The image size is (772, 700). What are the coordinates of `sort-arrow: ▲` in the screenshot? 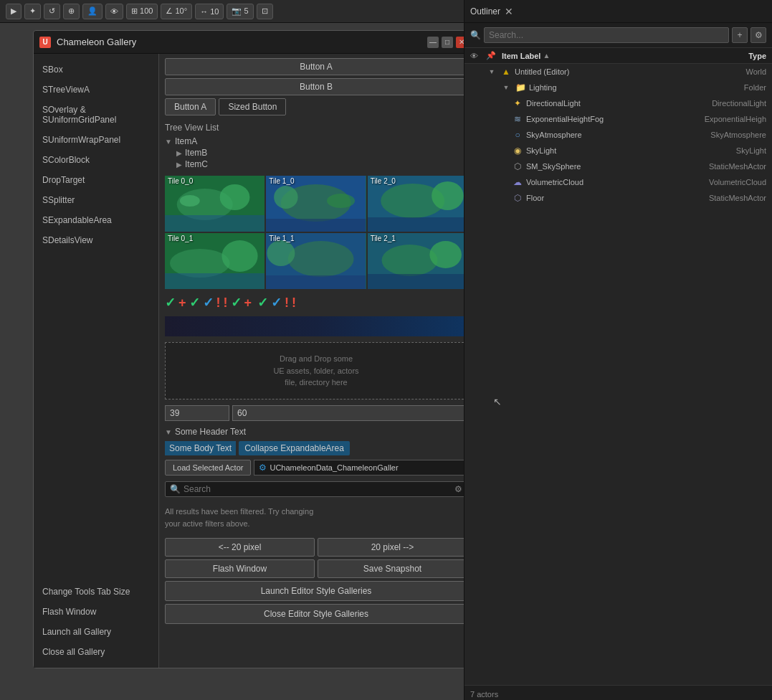 It's located at (546, 56).